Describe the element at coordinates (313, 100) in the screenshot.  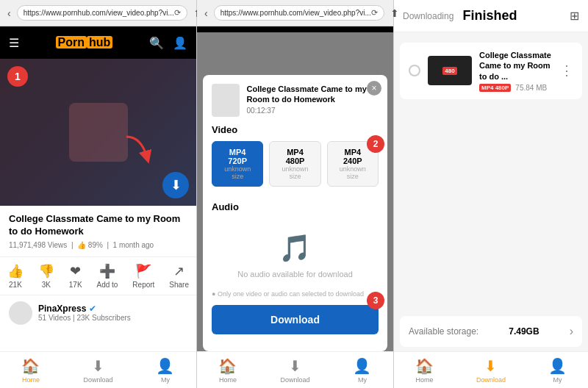
I see `modal-video-text: College Classmate Came to my Room to do …` at that location.